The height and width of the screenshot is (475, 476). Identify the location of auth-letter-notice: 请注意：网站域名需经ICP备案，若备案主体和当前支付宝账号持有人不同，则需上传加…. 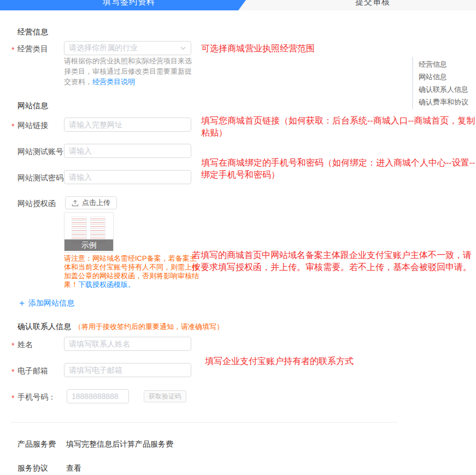
(133, 272).